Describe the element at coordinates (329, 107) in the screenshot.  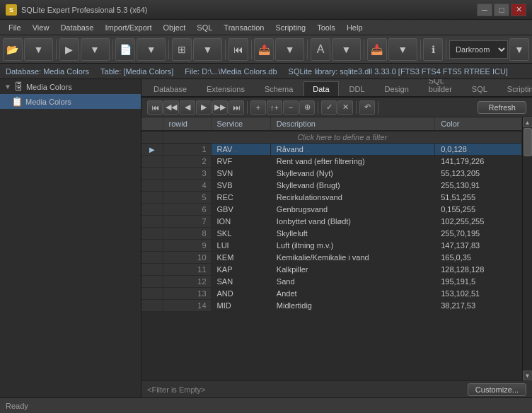
I see `nav-save-button: ✓` at that location.